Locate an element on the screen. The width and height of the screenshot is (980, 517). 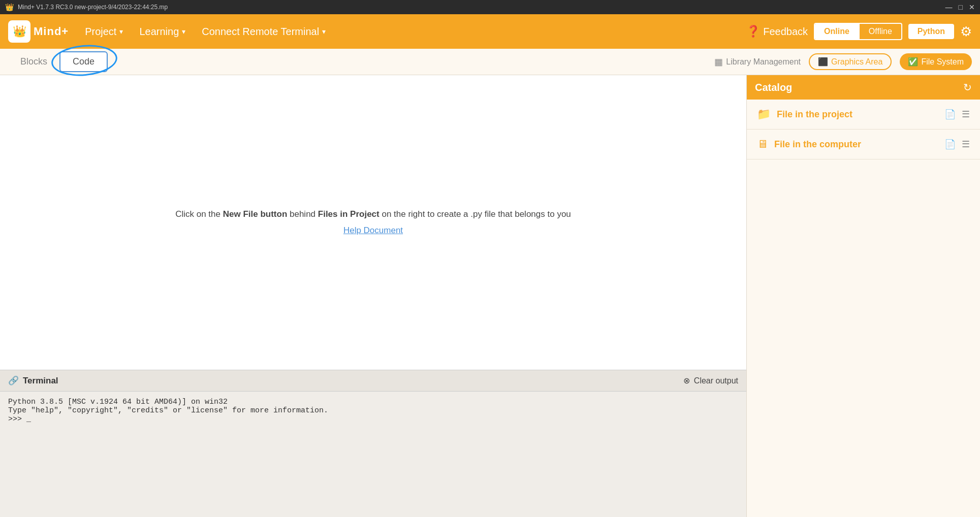
project-menu-button: ☰ is located at coordinates (966, 114).